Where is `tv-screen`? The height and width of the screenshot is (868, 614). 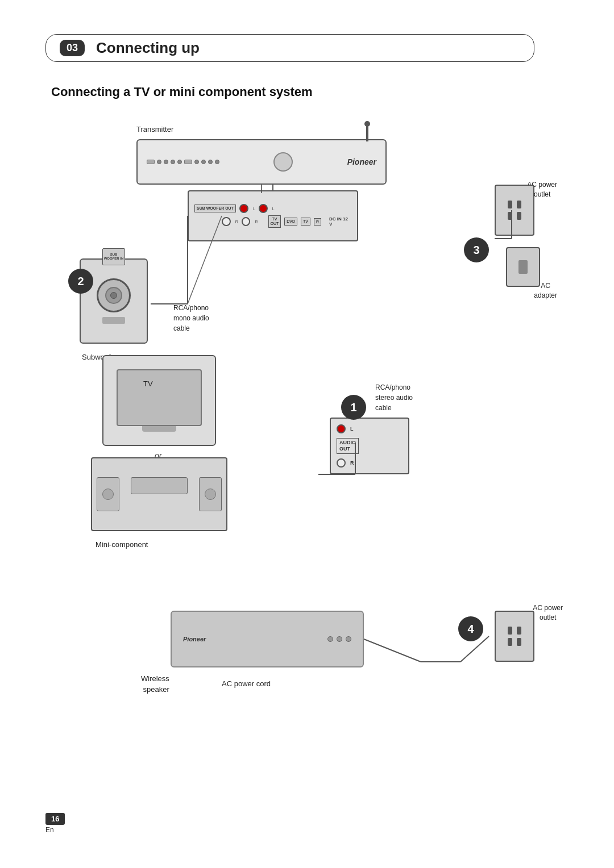
tv-screen is located at coordinates (159, 398).